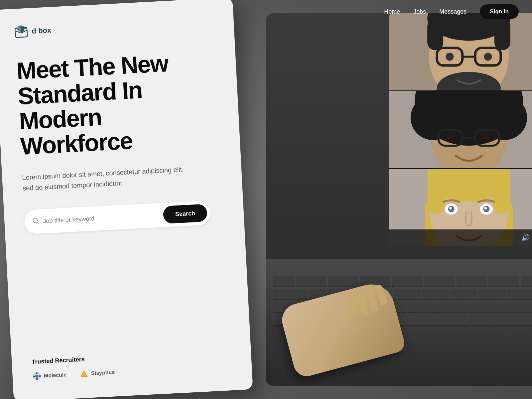 The image size is (532, 399). What do you see at coordinates (525, 238) in the screenshot?
I see `speaker-icon: 🔊` at bounding box center [525, 238].